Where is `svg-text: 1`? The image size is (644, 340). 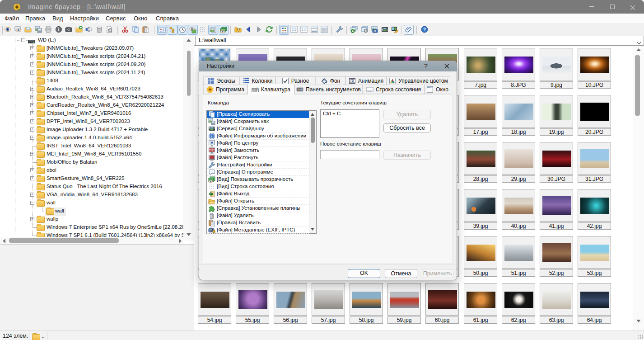 svg-text: 1 is located at coordinates (352, 80).